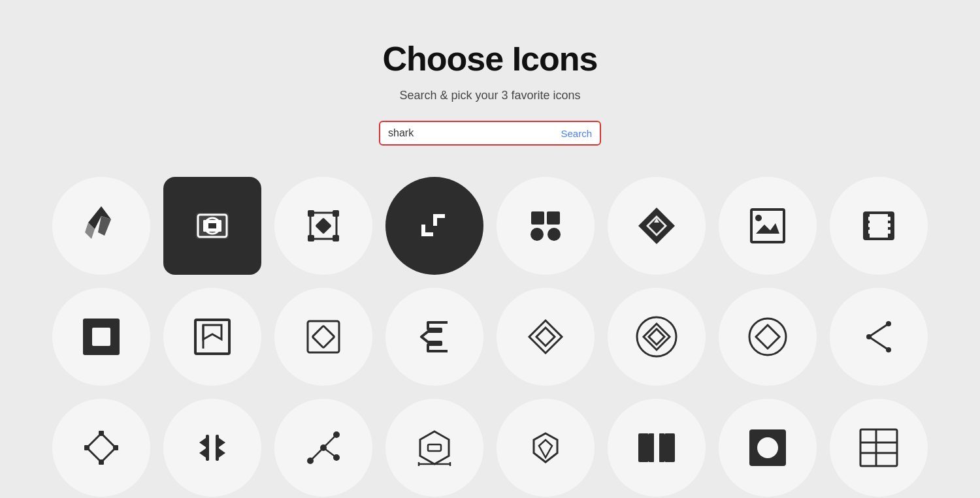 Image resolution: width=980 pixels, height=498 pixels. Describe the element at coordinates (212, 337) in the screenshot. I see `icon-cell-flag-square` at that location.